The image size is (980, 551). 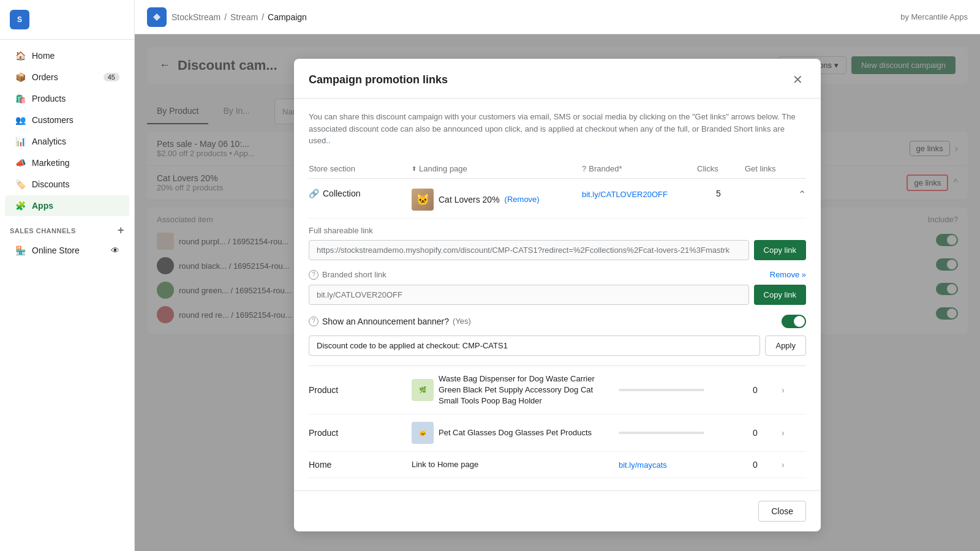 What do you see at coordinates (49, 99) in the screenshot?
I see `sidebar-item-label: Products` at bounding box center [49, 99].